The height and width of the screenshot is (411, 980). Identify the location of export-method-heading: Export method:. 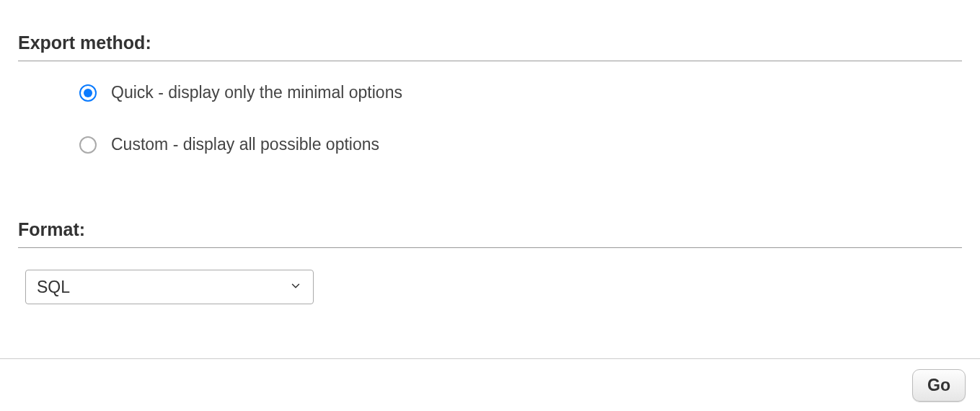
(490, 30).